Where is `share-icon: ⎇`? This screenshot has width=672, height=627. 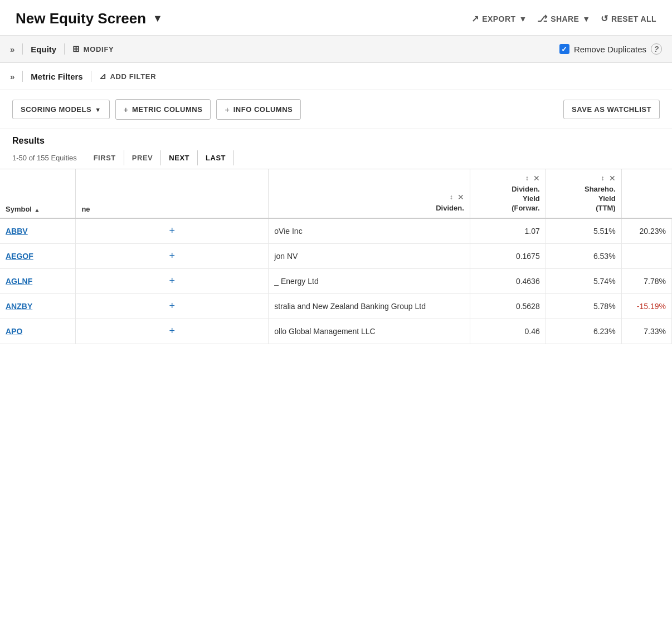
share-icon: ⎇ is located at coordinates (542, 19).